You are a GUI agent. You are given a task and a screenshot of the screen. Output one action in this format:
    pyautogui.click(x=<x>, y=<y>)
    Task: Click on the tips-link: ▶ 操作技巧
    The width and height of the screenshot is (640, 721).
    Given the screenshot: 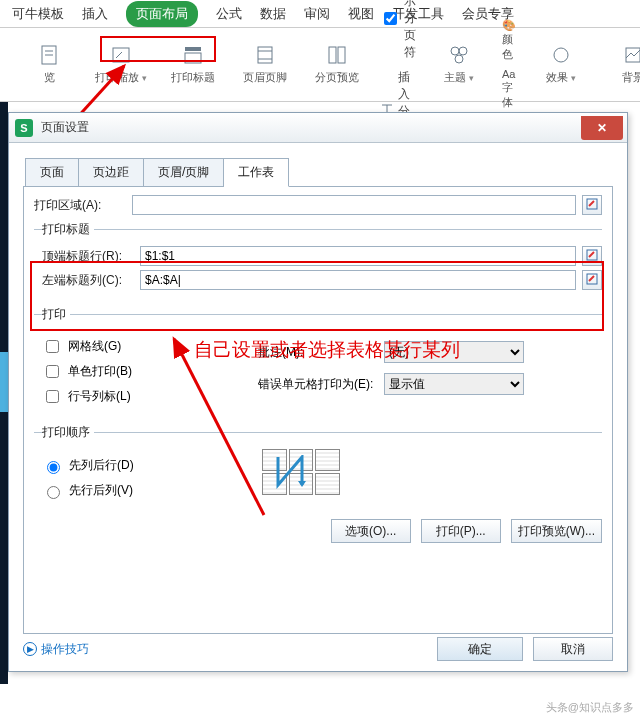 What is the action you would take?
    pyautogui.click(x=56, y=650)
    